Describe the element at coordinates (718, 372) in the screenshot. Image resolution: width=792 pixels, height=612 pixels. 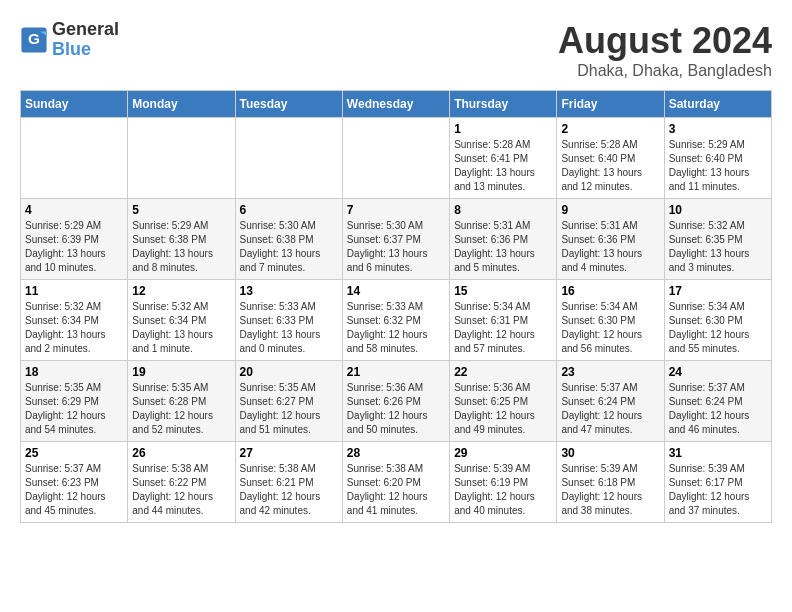
I see `day-number: 24` at that location.